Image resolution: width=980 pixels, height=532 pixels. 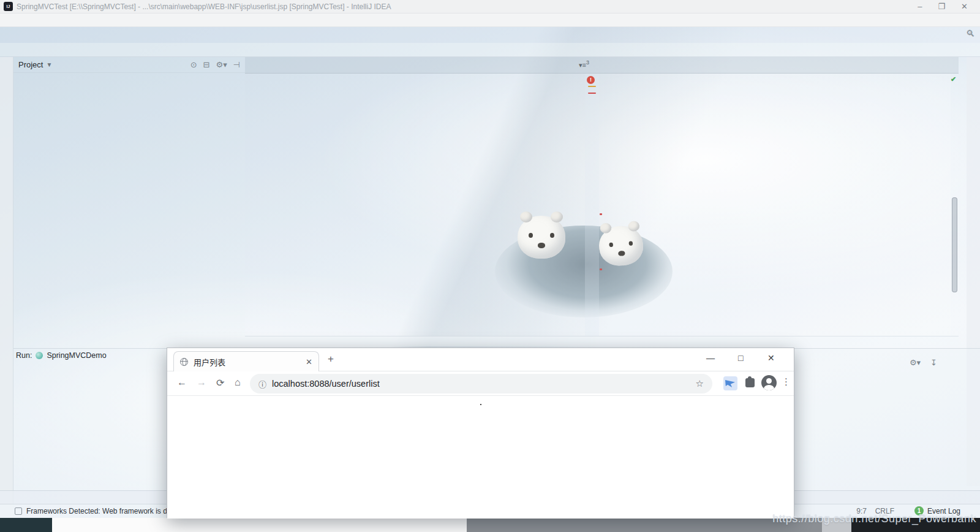 What do you see at coordinates (24, 355) in the screenshot?
I see `run-label: Run:` at bounding box center [24, 355].